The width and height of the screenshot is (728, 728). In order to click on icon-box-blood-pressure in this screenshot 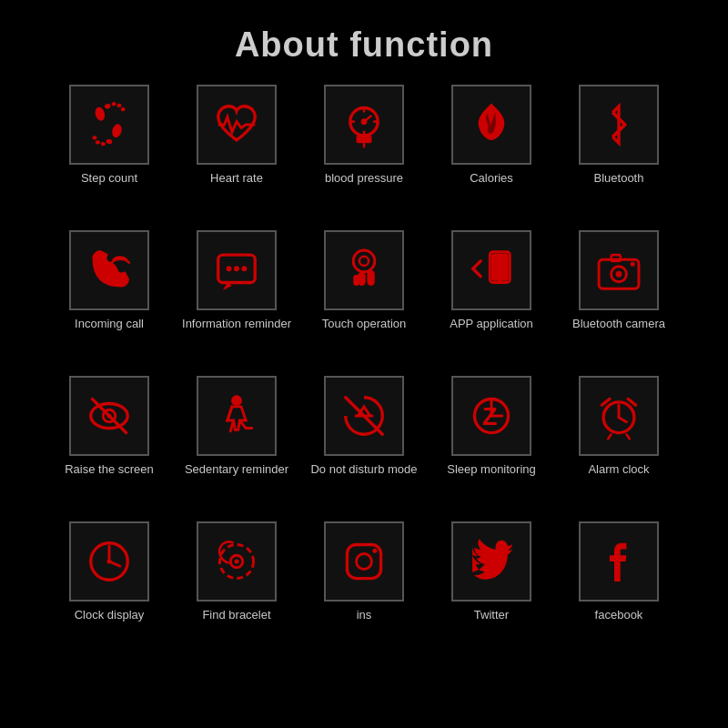, I will do `click(364, 125)`.